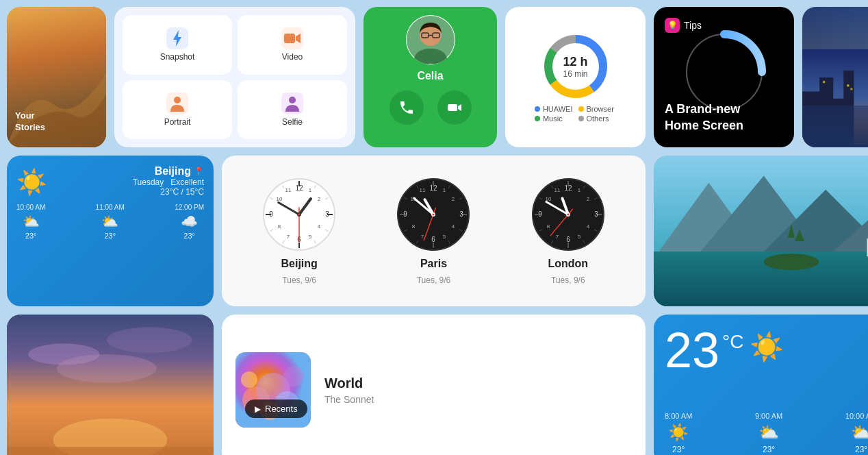 The width and height of the screenshot is (868, 455). What do you see at coordinates (407, 108) in the screenshot?
I see `celia-call-button` at bounding box center [407, 108].